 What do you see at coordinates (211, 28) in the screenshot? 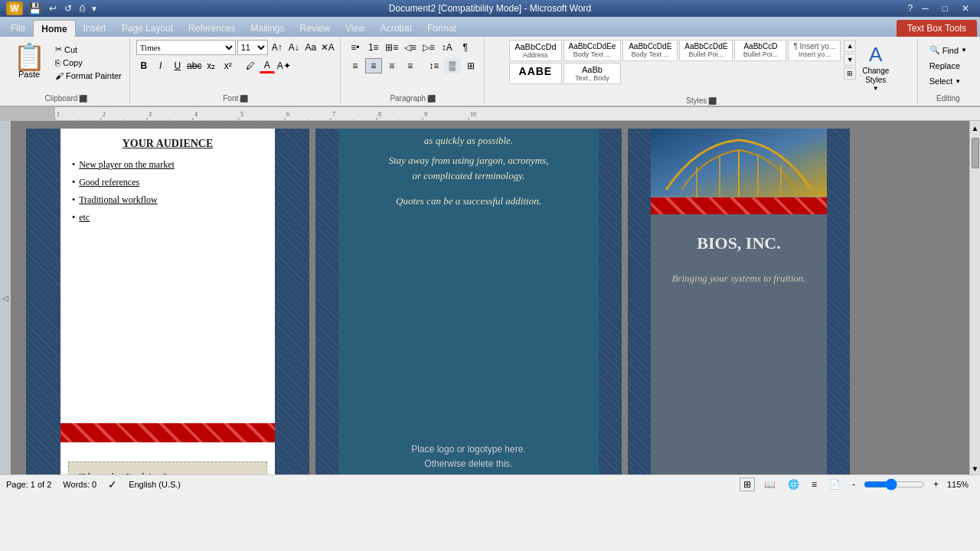
I see `tab-references: References` at bounding box center [211, 28].